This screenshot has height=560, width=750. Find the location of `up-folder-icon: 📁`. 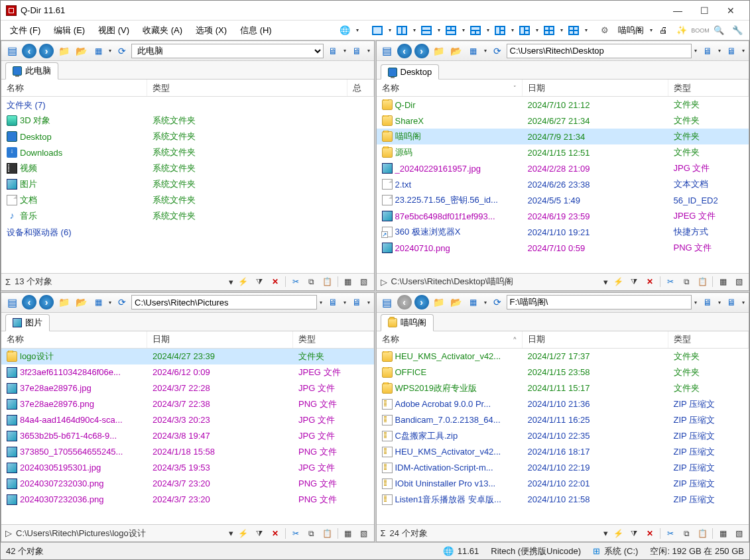

up-folder-icon: 📁 is located at coordinates (439, 51).